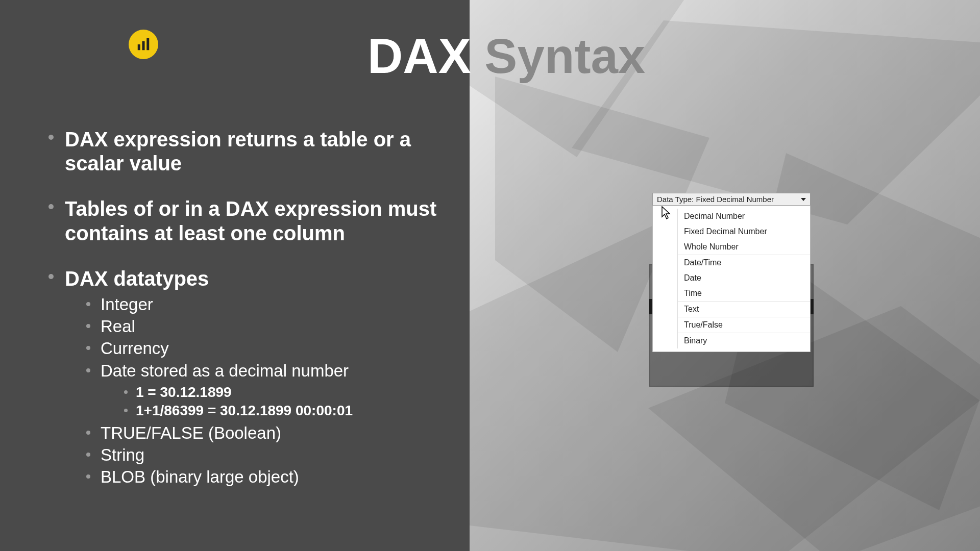  Describe the element at coordinates (258, 279) in the screenshot. I see `bullet-3: DAX datatypes` at that location.